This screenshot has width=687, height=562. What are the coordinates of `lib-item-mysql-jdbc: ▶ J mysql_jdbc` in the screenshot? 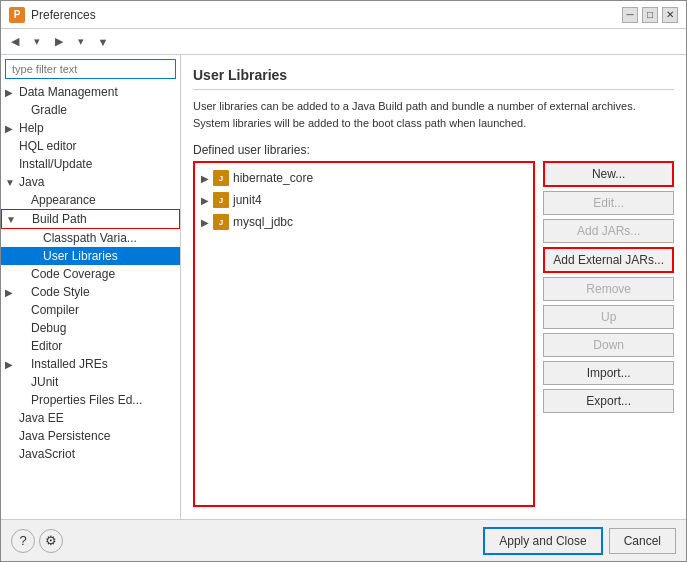 It's located at (364, 222).